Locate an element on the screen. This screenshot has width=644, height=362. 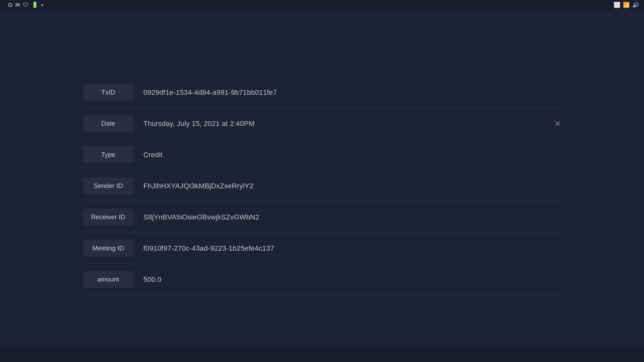
form-row-type: TypeCredit is located at coordinates (322, 155).